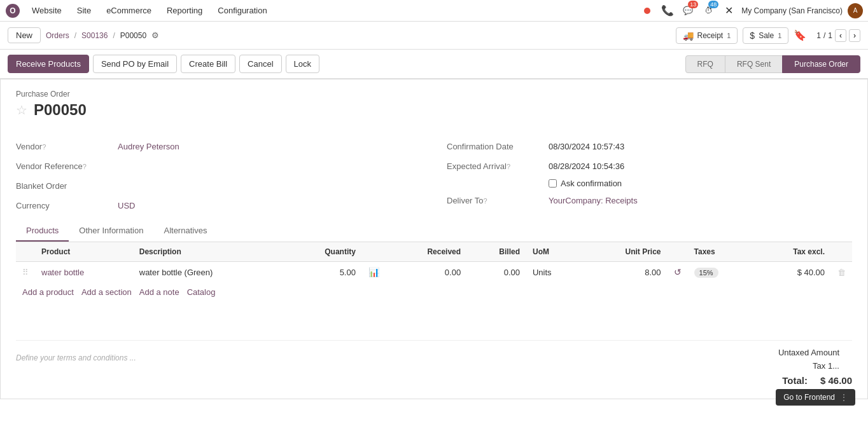 The height and width of the screenshot is (431, 868). I want to click on currency-value: USD, so click(126, 206).